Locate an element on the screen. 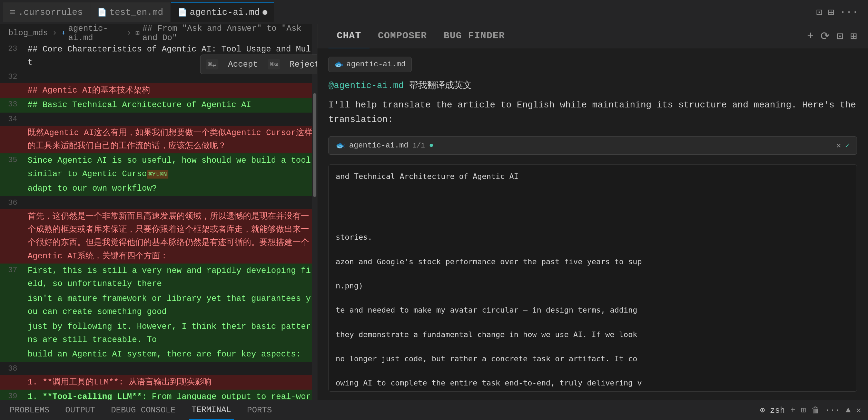  chat-popout-icon: ⊞ is located at coordinates (854, 36).